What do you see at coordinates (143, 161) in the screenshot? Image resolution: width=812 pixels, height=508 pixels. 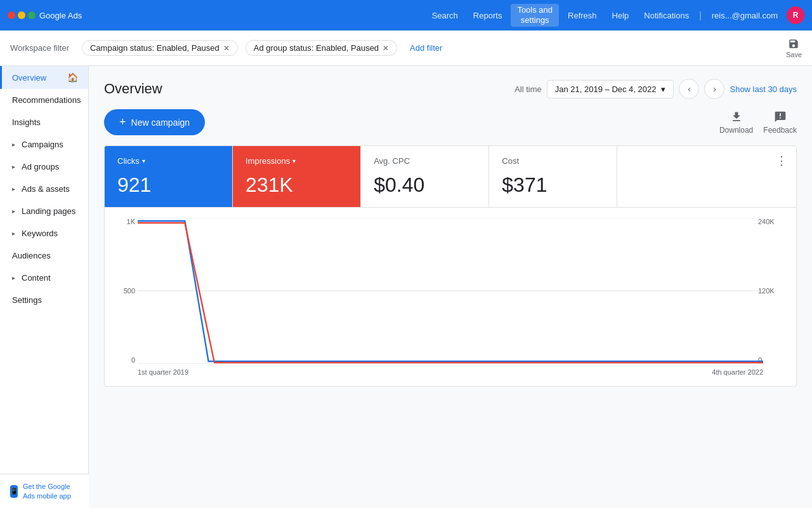 I see `clicks-dropdown-icon: ▾` at bounding box center [143, 161].